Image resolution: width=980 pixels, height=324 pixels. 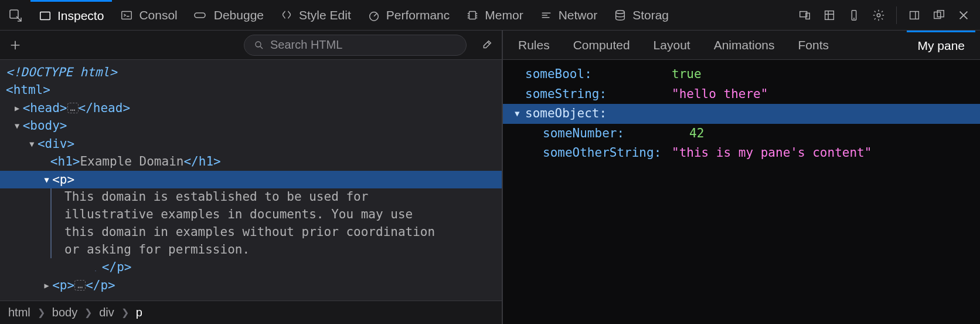 What do you see at coordinates (315, 15) in the screenshot?
I see `tool-styleeditor: Style Edit` at bounding box center [315, 15].